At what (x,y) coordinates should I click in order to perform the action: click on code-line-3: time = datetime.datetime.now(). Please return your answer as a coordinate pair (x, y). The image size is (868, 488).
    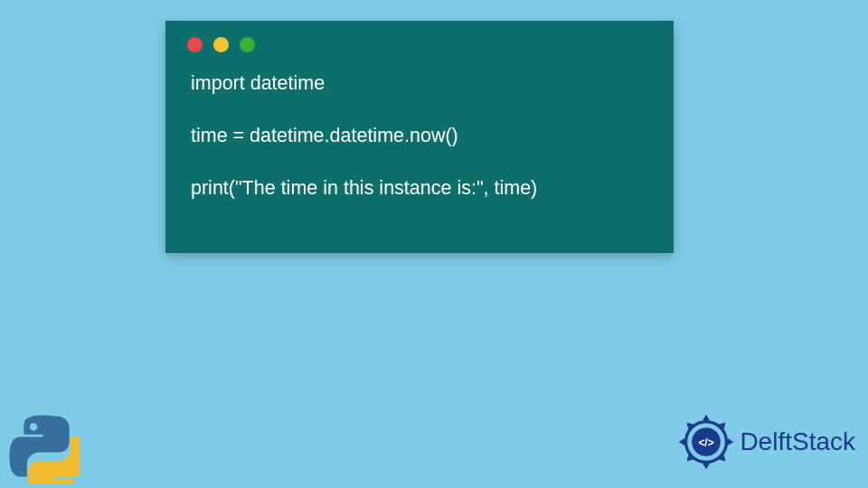
    Looking at the image, I should click on (325, 136).